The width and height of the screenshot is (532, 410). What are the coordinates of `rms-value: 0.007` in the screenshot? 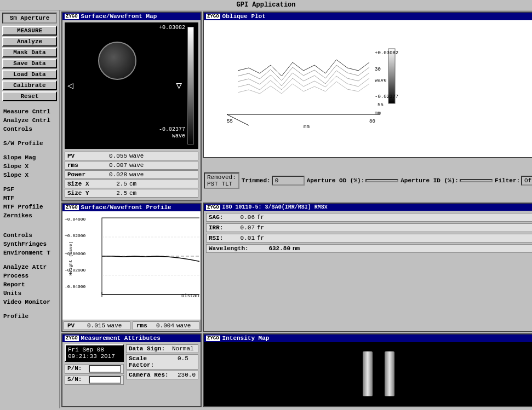 It's located at (113, 165).